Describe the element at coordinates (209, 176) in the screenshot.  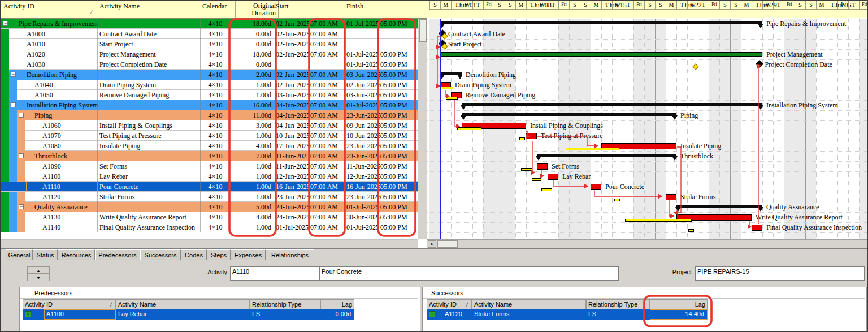
I see `table-row: A1100Lay Rebar4×101.00d12-Jun-202507:00 …` at that location.